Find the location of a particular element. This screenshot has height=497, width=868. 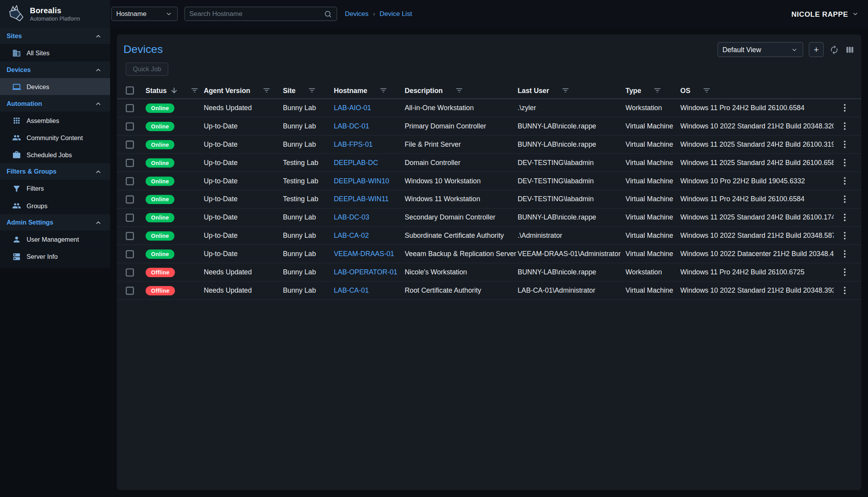

hostname-link: LAB-CA-02 is located at coordinates (351, 236).